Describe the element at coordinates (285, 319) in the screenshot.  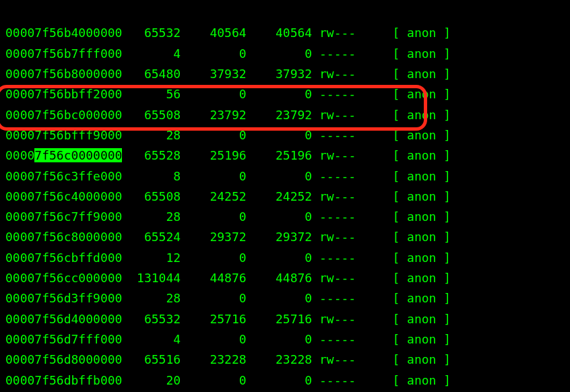
I see `pmap-row: 00007f56d4000000 65532 25716 25716 rw---…` at that location.